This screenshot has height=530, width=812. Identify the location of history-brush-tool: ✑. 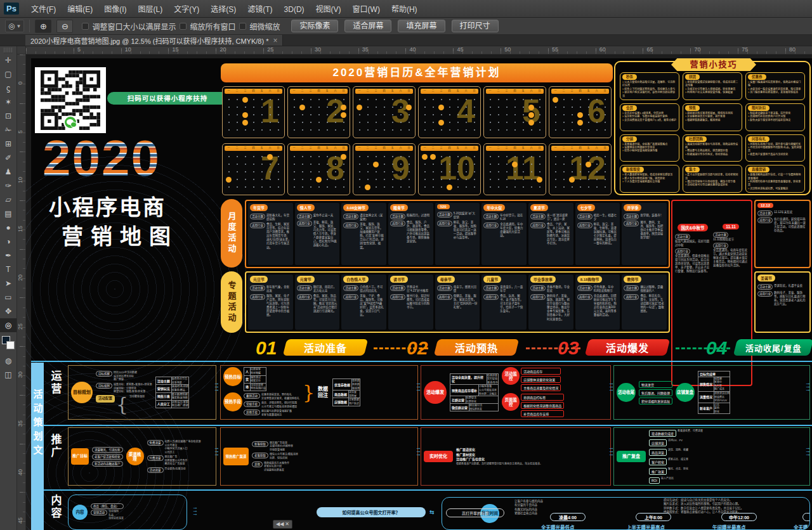
(8, 186).